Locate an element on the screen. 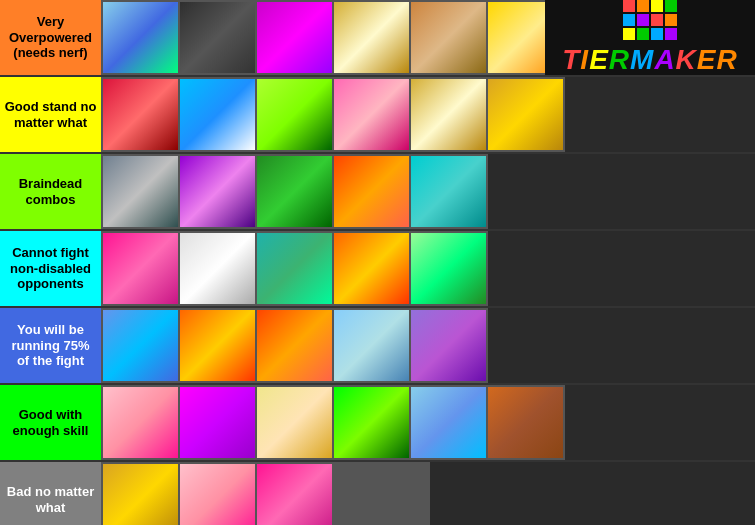  logo-grid is located at coordinates (650, 20).